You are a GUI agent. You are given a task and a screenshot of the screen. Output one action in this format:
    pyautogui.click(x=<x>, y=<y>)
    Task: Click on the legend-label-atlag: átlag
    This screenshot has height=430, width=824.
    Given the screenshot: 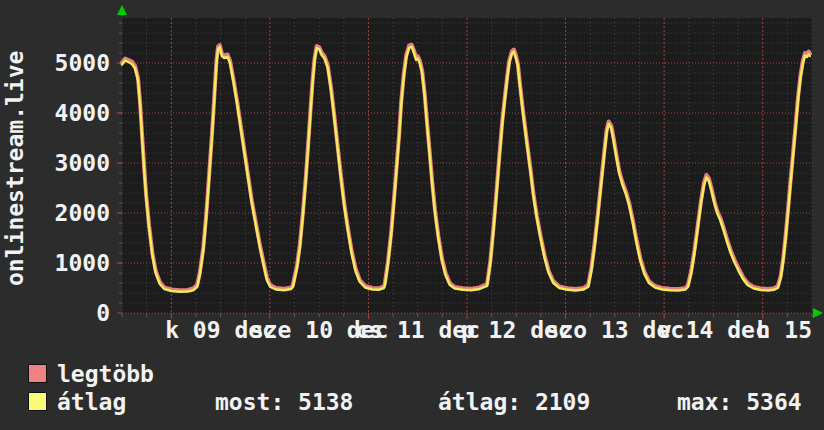 What is the action you would take?
    pyautogui.click(x=92, y=402)
    